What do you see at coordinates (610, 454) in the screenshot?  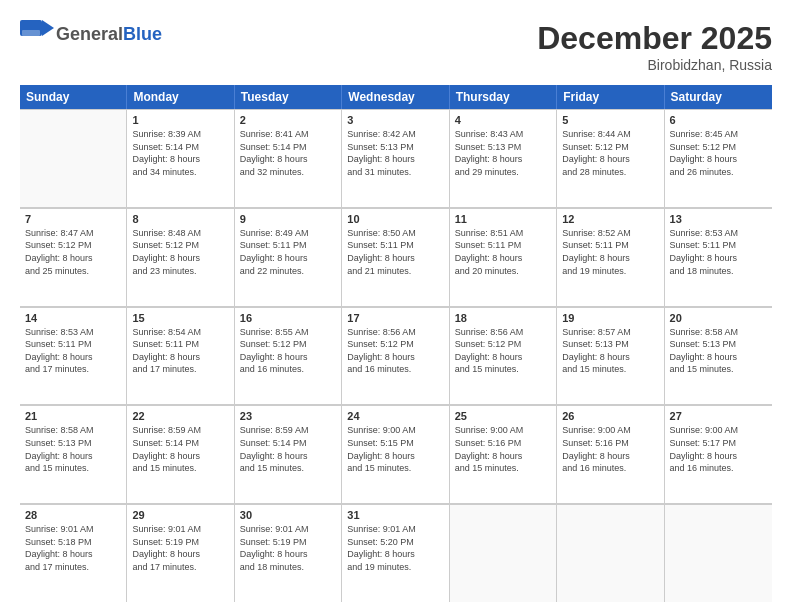 I see `calendar-cell: 26Sunrise: 9:00 AMSunset: 5:16 PMDayligh…` at bounding box center [610, 454].